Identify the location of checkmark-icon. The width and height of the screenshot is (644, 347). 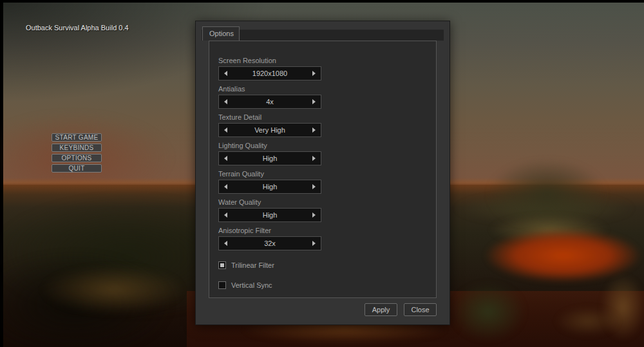
(222, 265).